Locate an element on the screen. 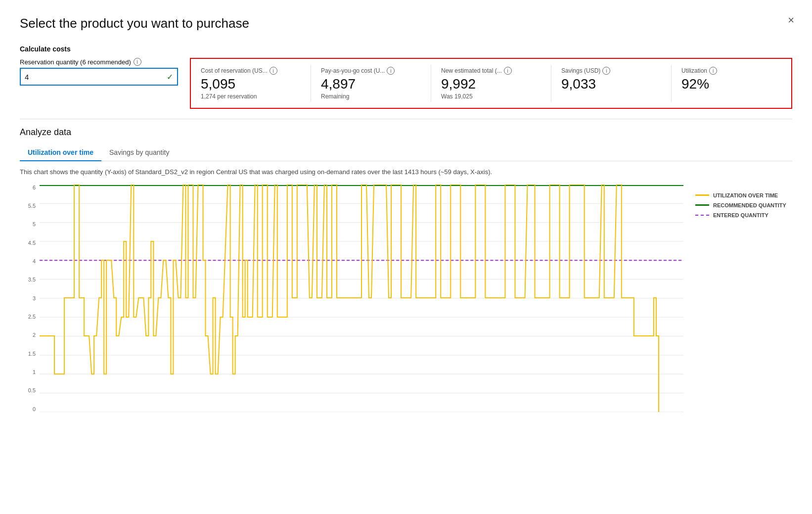 This screenshot has width=812, height=514. y-axis-label: 6 is located at coordinates (34, 187).